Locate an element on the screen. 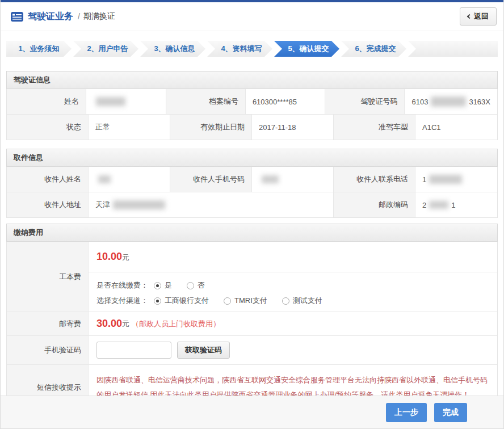  radio-option-online-yes: 是 is located at coordinates (163, 285).